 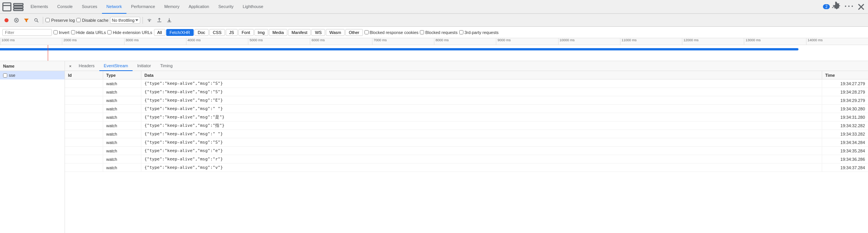 What do you see at coordinates (6, 20) in the screenshot?
I see `record-stop-button` at bounding box center [6, 20].